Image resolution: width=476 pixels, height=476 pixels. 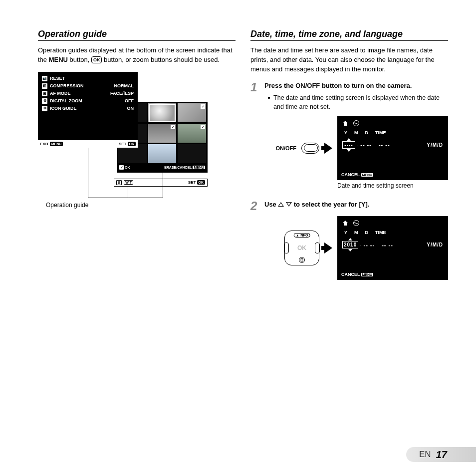 I want to click on menu-label: AF MODE, so click(x=79, y=93).